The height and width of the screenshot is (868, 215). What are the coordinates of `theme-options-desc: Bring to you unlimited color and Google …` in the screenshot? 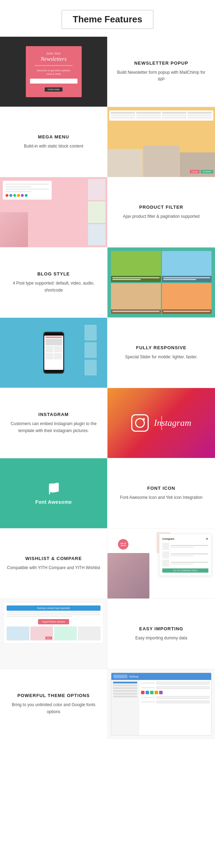 It's located at (54, 708).